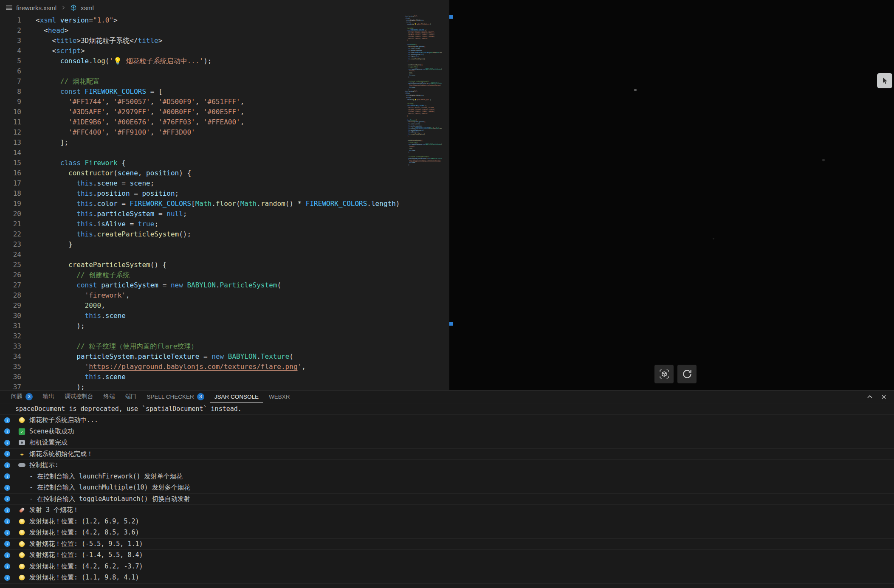  What do you see at coordinates (22, 487) in the screenshot?
I see `blank-icon` at bounding box center [22, 487].